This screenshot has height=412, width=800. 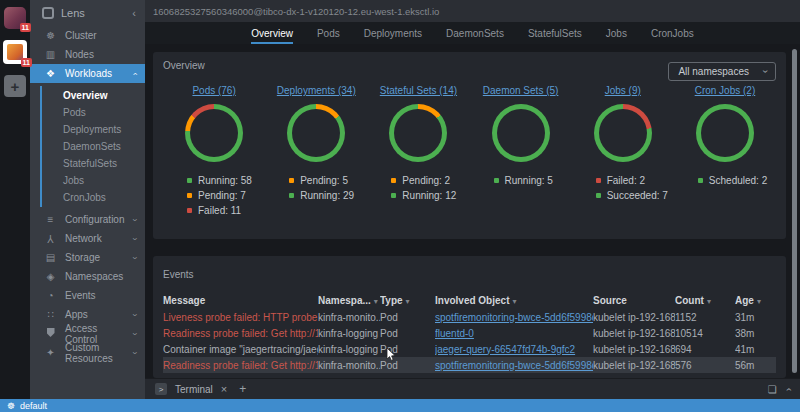 I want to click on chart-pods-link: Pods (76), so click(x=214, y=90).